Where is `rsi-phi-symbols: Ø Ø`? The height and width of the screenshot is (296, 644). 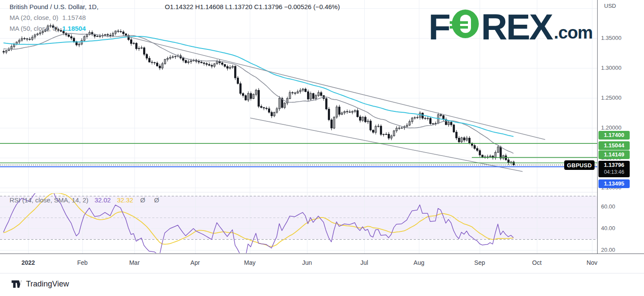
rsi-phi-symbols: Ø Ø is located at coordinates (151, 200).